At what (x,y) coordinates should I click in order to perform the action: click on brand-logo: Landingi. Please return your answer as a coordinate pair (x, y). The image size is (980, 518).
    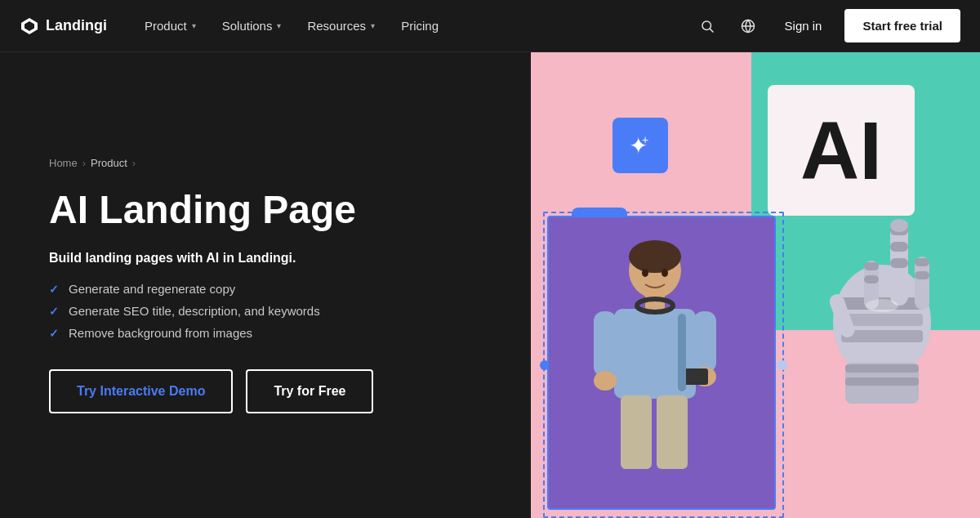
    Looking at the image, I should click on (64, 26).